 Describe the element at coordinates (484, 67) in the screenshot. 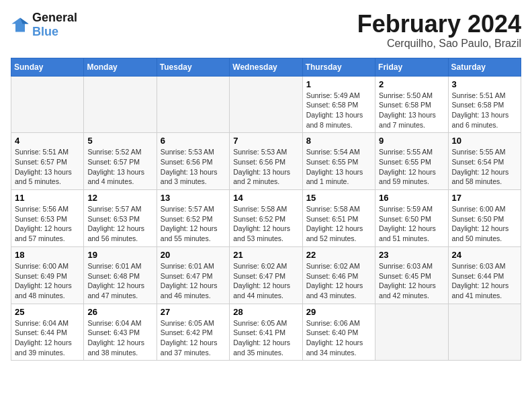

I see `weekday-header-saturday: Saturday` at that location.